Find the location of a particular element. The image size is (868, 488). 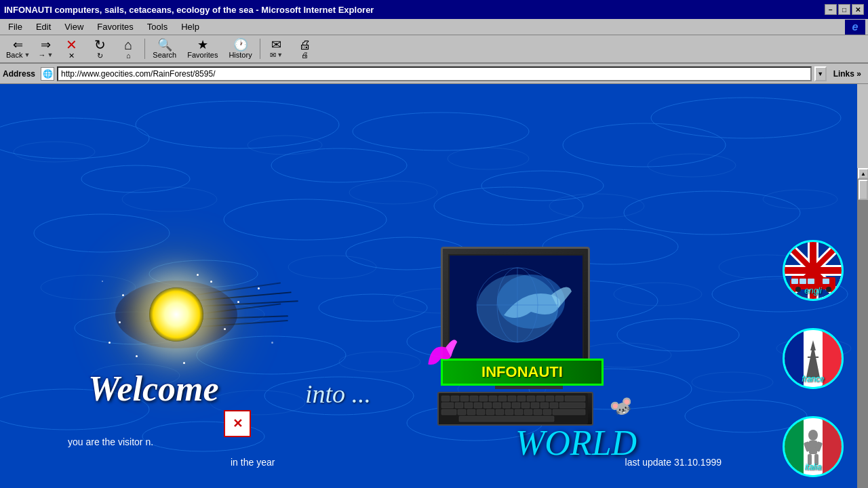

history-button: 🕐 History is located at coordinates (240, 49).